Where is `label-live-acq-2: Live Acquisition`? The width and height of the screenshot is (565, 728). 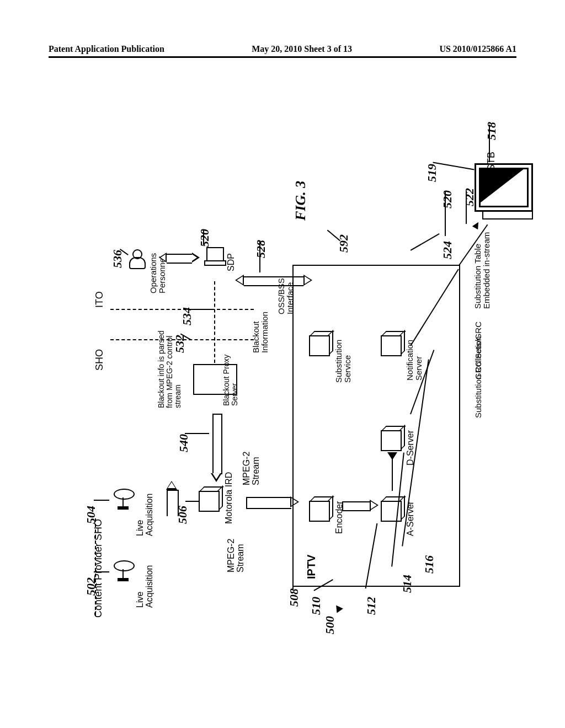 label-live-acq-2: Live Acquisition is located at coordinates (145, 515).